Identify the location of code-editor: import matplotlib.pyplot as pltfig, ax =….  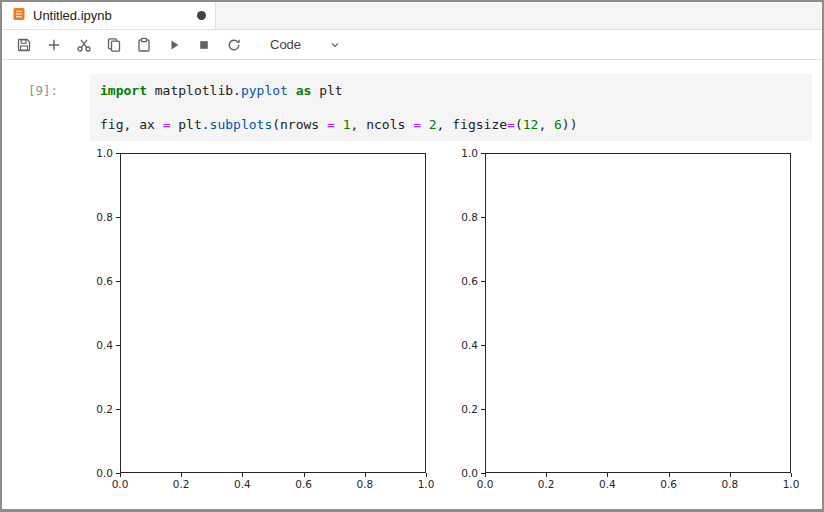
(451, 108).